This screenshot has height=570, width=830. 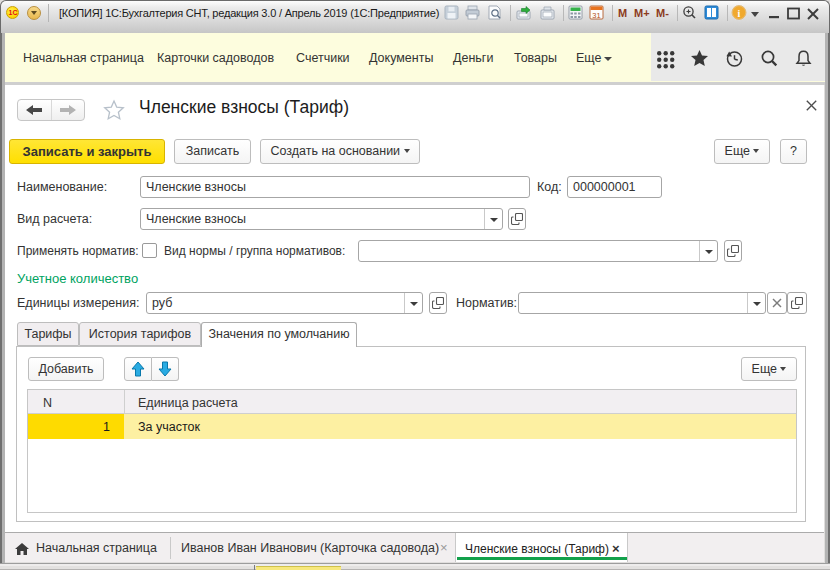 I want to click on svg-text: M-, so click(x=662, y=13).